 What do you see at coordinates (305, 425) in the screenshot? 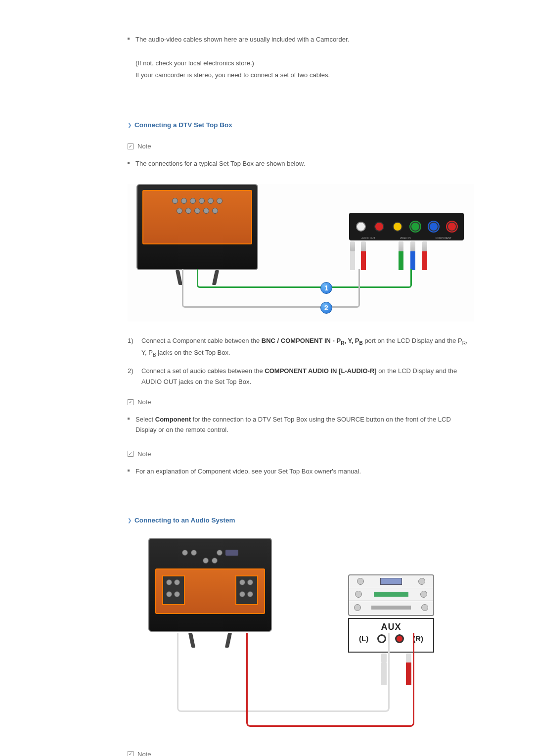
I see `section1-bullet-2-text: Select Component for the connection to a…` at bounding box center [305, 425].